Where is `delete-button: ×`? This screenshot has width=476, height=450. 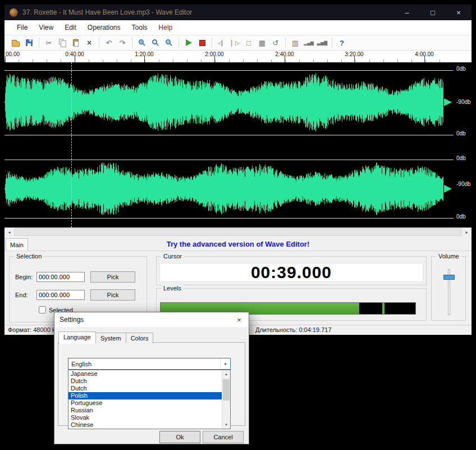
delete-button: × is located at coordinates (89, 43).